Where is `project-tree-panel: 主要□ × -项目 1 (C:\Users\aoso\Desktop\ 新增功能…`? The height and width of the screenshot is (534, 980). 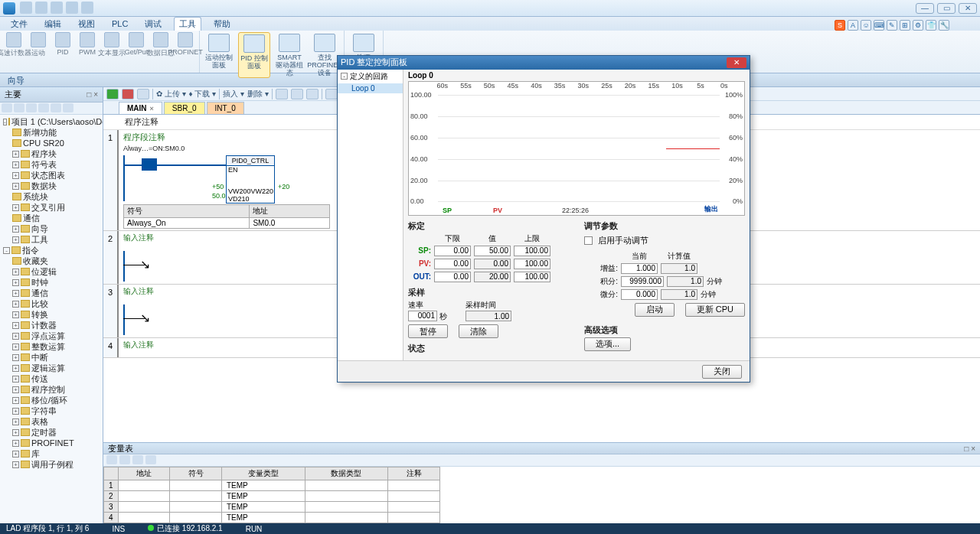 project-tree-panel: 主要□ × -项目 1 (C:\Users\aoso\Desktop\ 新增功能… is located at coordinates (52, 305).